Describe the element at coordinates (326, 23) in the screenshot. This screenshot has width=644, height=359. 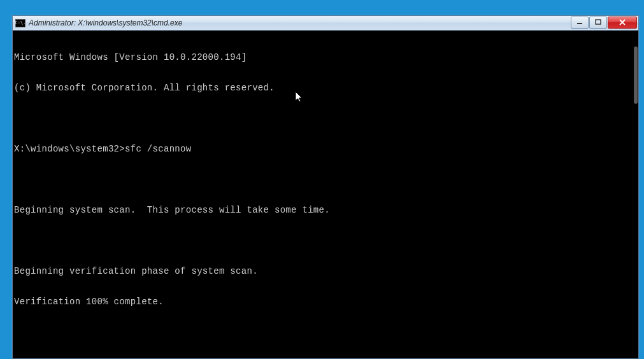
I see `titlebar: C:\. Administrator: X:\windows\system32\…` at that location.